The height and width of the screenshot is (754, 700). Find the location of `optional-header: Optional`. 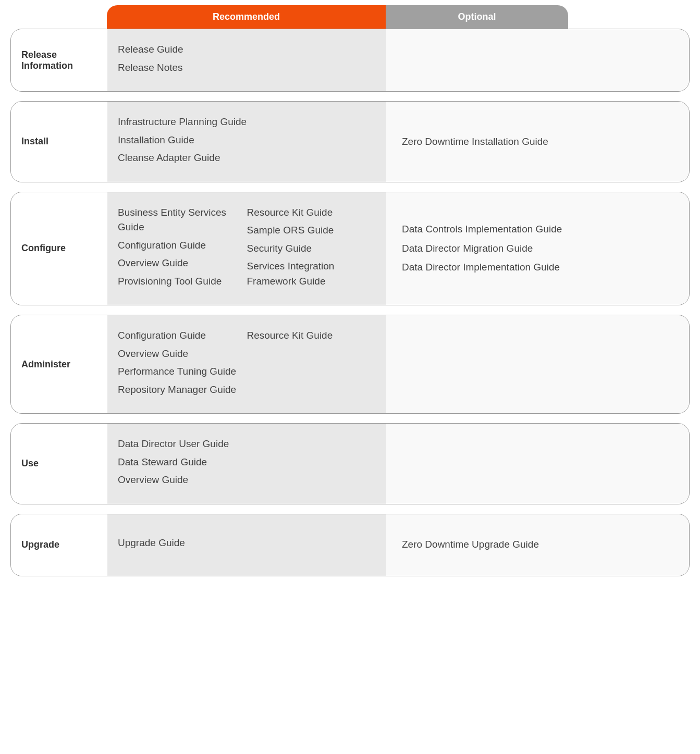

optional-header: Optional is located at coordinates (477, 17).